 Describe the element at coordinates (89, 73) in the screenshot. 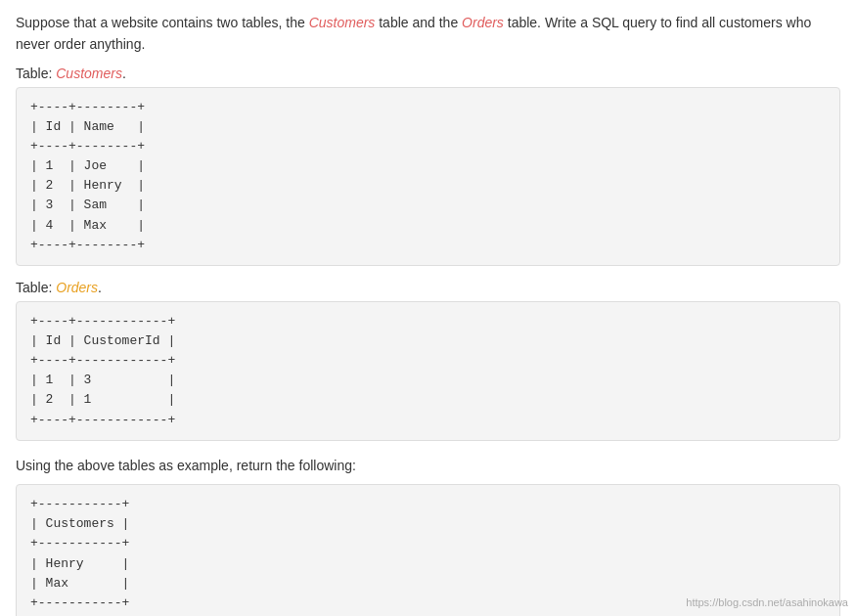

I see `customers-table-name: Customers` at that location.